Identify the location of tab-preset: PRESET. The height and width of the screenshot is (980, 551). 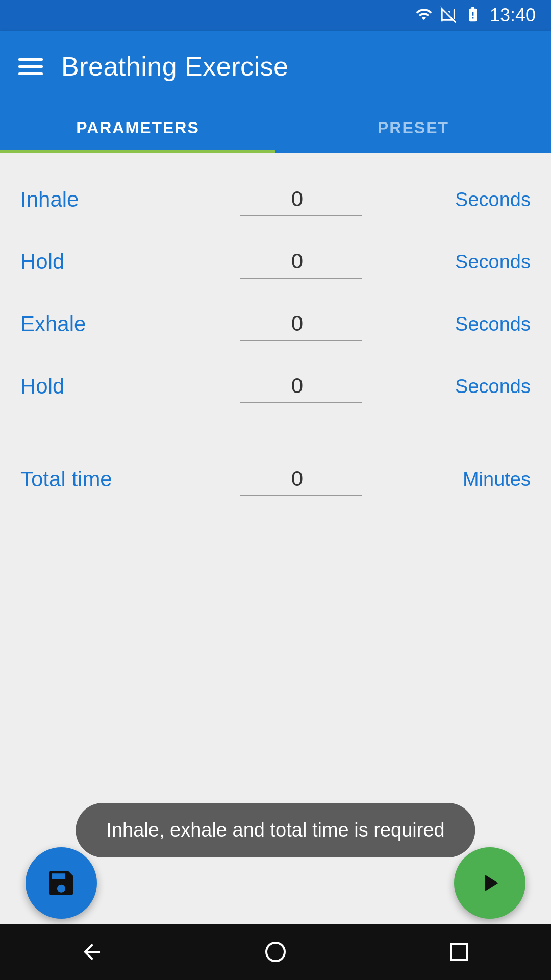
(413, 128).